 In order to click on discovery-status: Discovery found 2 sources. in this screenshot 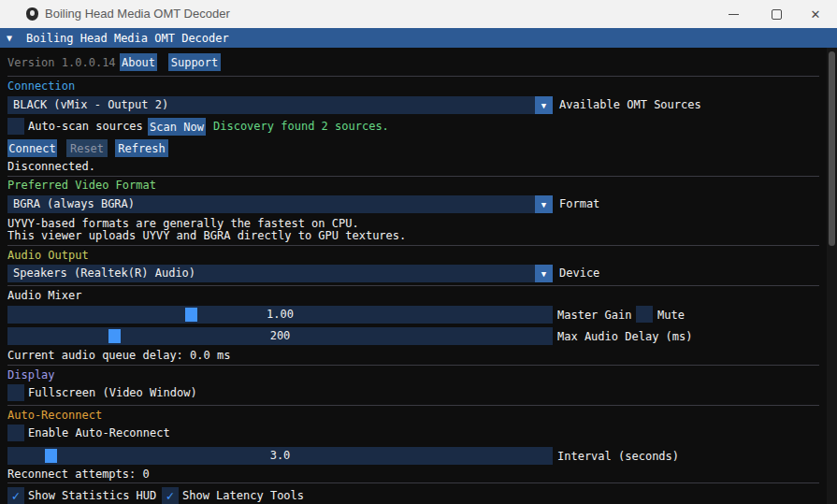, I will do `click(301, 127)`.